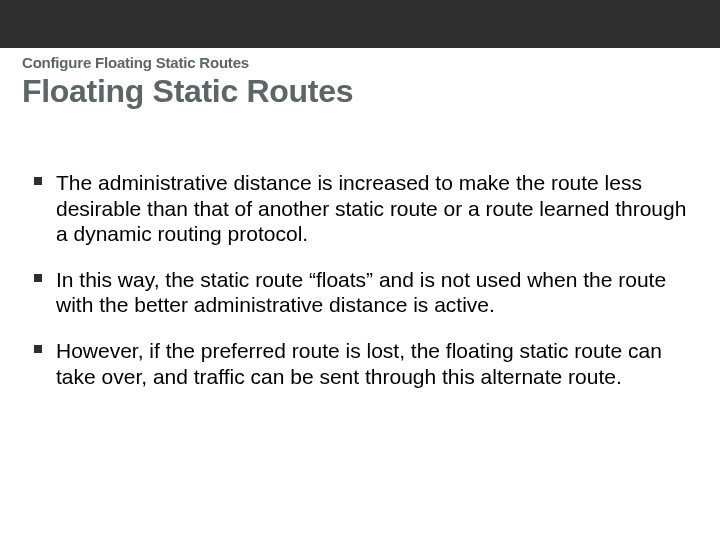 Image resolution: width=720 pixels, height=540 pixels. Describe the element at coordinates (360, 208) in the screenshot. I see `bullet-item: The administrative distance is increased…` at that location.